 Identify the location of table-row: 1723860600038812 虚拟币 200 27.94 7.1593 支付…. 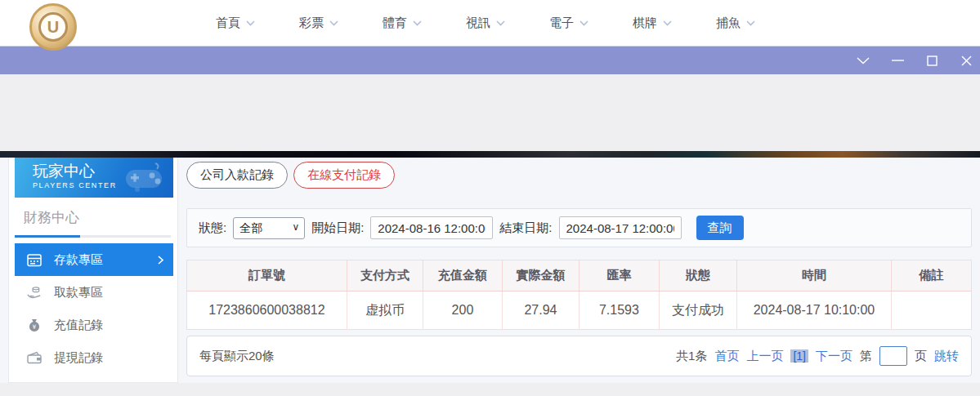
(579, 310).